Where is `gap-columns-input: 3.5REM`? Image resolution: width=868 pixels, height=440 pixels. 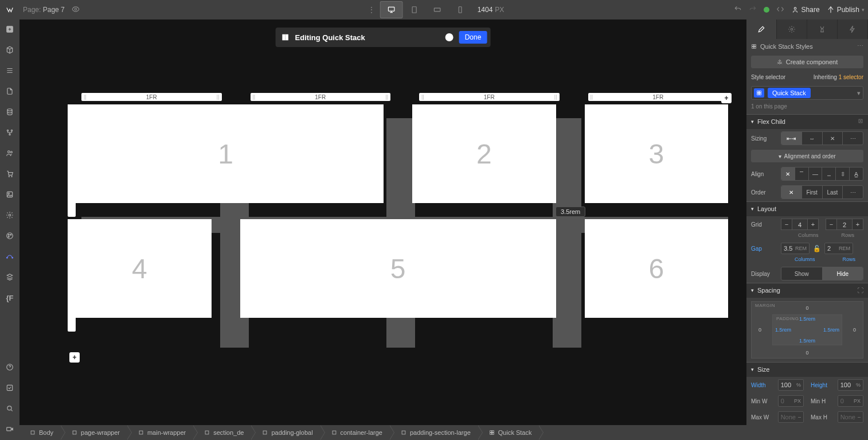
gap-columns-input: 3.5REM is located at coordinates (795, 248).